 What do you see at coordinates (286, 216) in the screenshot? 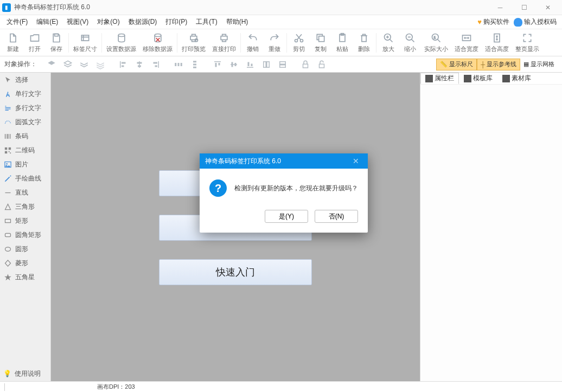
I see `dialog-yes-button: 是(Y)` at bounding box center [286, 216].